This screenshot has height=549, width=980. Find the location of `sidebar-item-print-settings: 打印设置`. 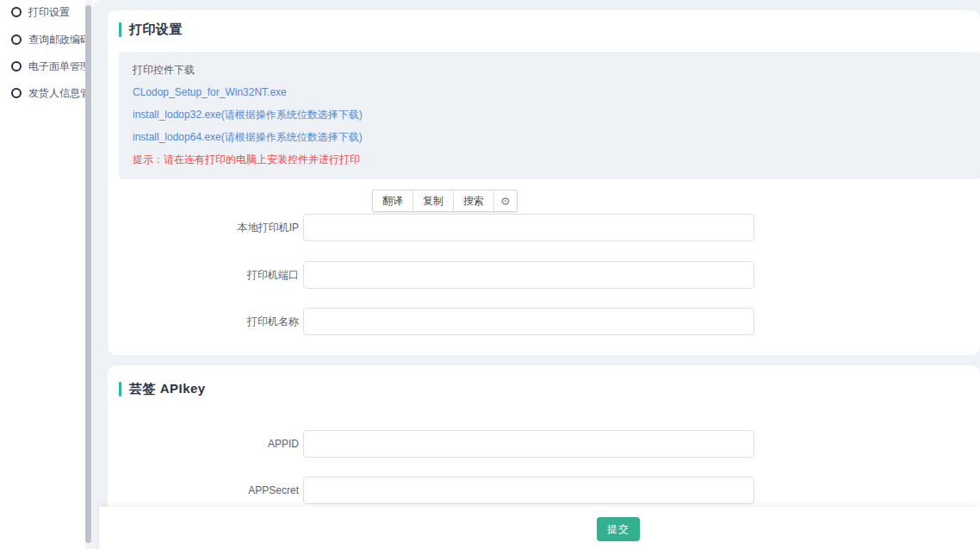

sidebar-item-print-settings: 打印设置 is located at coordinates (40, 12).